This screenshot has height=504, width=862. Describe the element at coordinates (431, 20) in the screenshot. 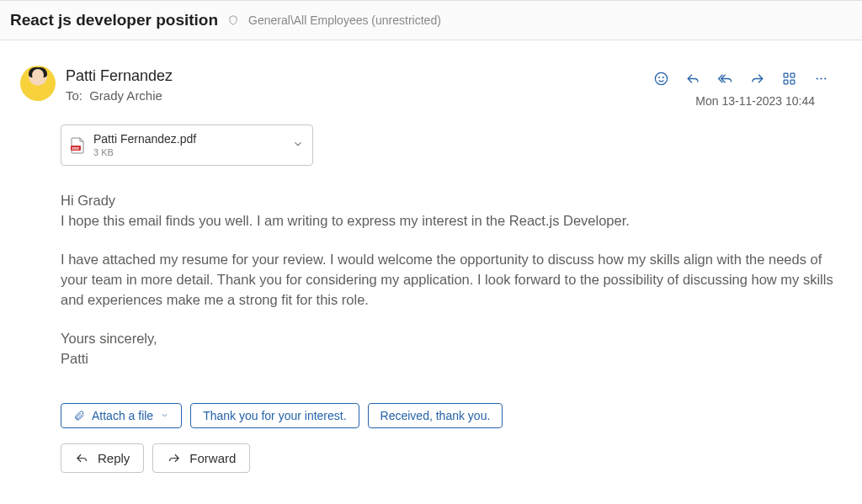

I see `subject-bar: React js developer position General\All …` at that location.